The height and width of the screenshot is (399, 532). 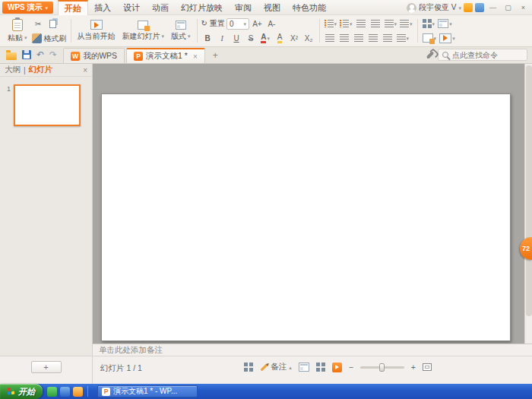 I want to click on slide-thumbnail, so click(x=47, y=105).